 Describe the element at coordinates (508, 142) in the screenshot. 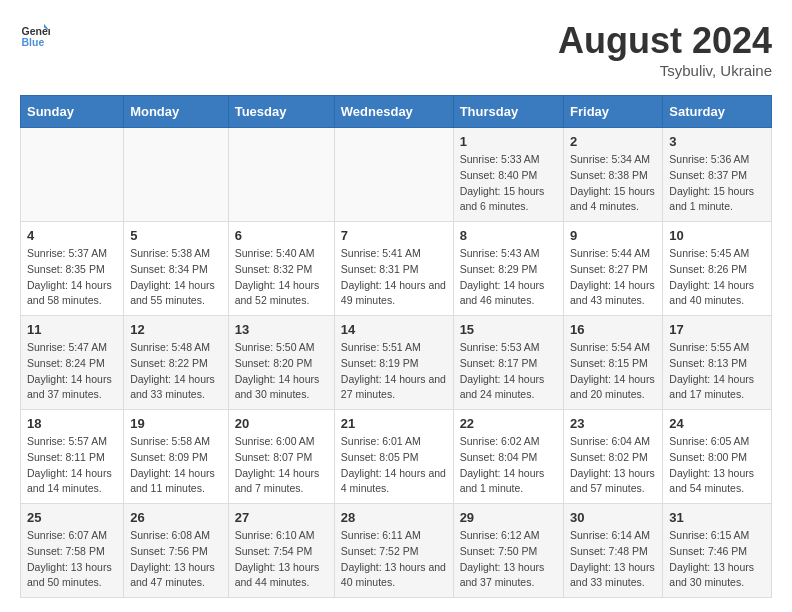

I see `day-number: 1` at that location.